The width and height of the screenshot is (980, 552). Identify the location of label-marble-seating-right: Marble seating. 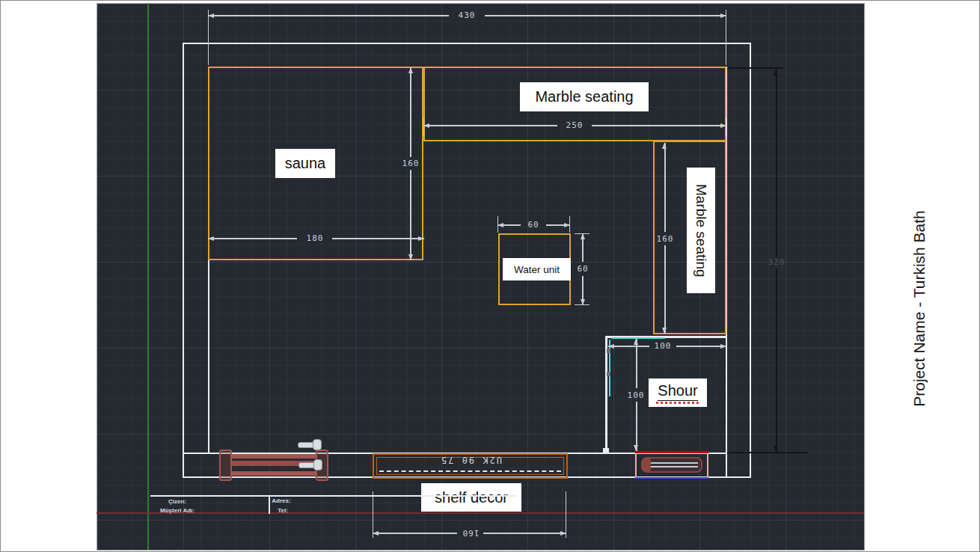
(701, 230).